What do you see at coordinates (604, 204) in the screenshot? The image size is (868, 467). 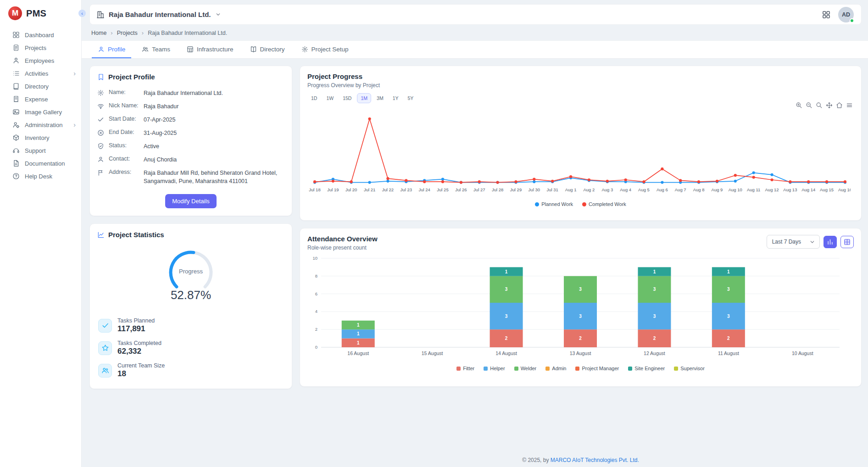 I see `legend-item: Completed Work` at bounding box center [604, 204].